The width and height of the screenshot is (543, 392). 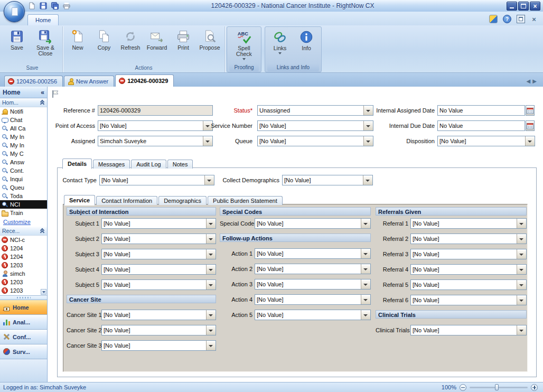 What do you see at coordinates (148, 164) in the screenshot?
I see `tab-audit-log: Audit Log` at bounding box center [148, 164].